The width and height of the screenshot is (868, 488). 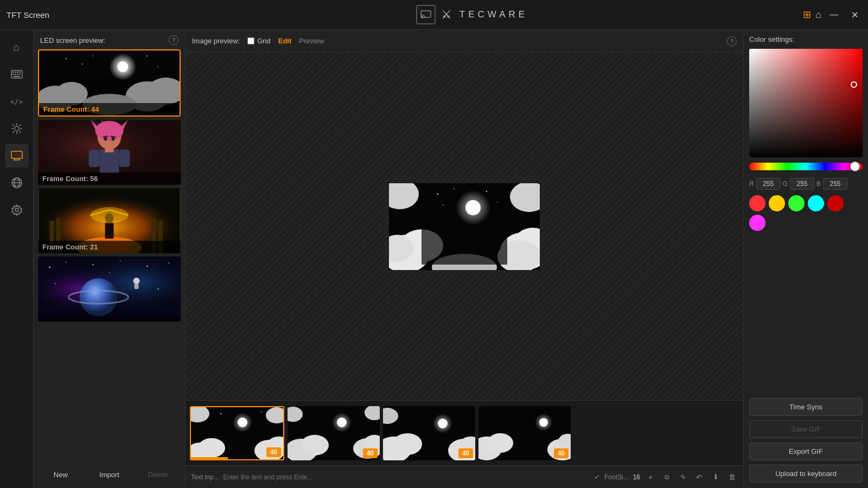 I want to click on g-input, so click(x=802, y=184).